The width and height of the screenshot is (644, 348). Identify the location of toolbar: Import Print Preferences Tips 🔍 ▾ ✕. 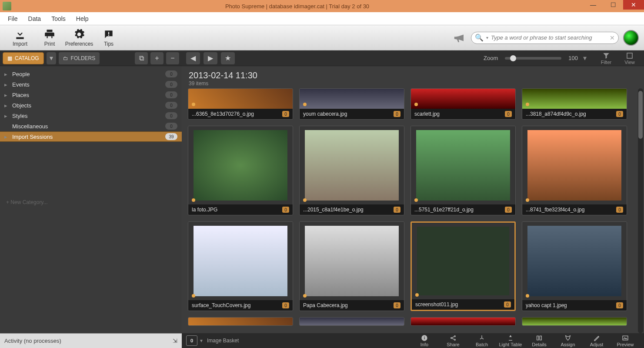
(322, 38).